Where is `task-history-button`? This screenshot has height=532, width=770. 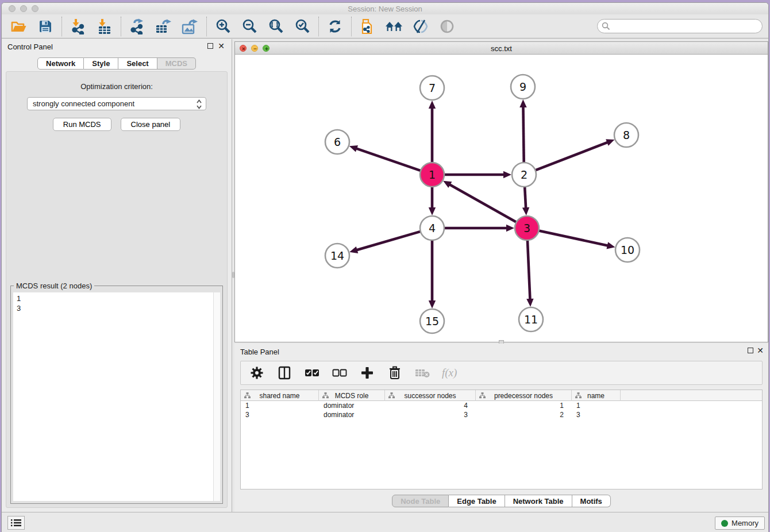 task-history-button is located at coordinates (16, 523).